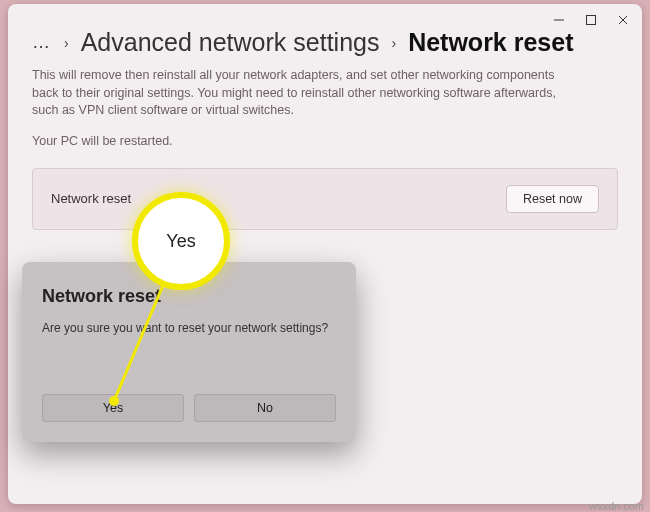 The height and width of the screenshot is (512, 650). What do you see at coordinates (91, 198) in the screenshot?
I see `card-label: Network reset` at bounding box center [91, 198].